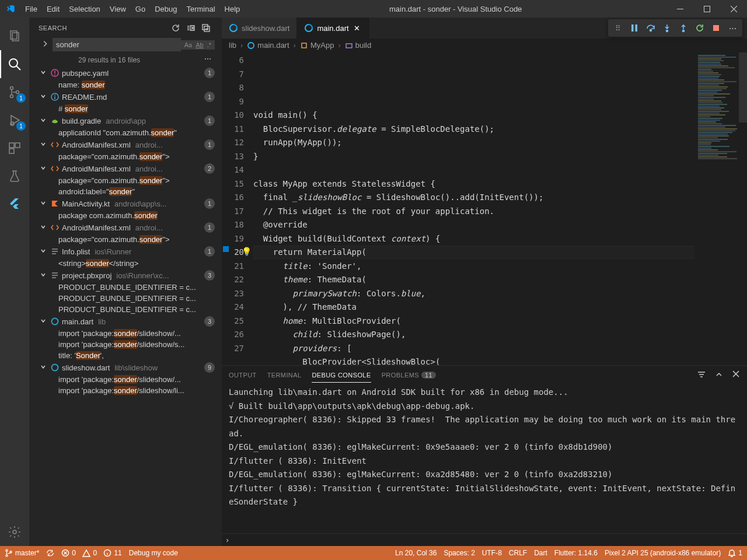 Image resolution: width=747 pixels, height=560 pixels. Describe the element at coordinates (32, 9) in the screenshot. I see `menu-file: File` at that location.